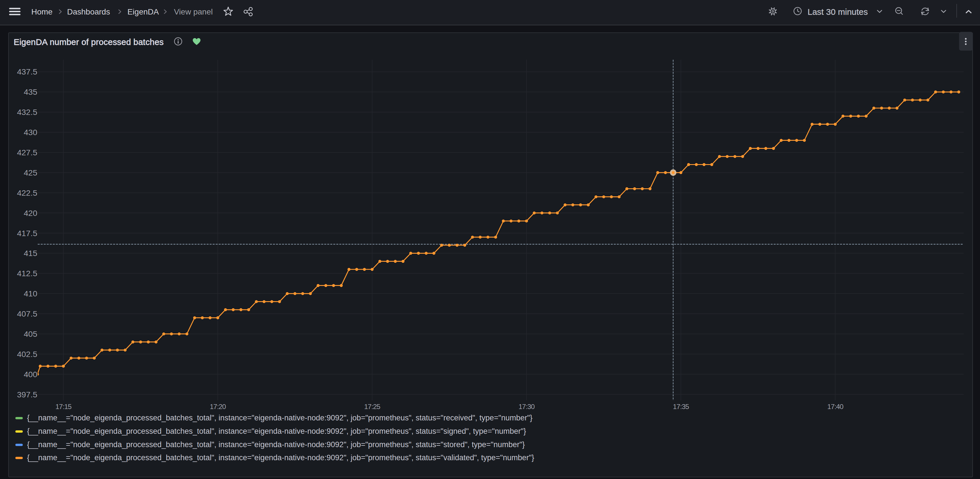  Describe the element at coordinates (372, 407) in the screenshot. I see `svg-text: 17:25` at that location.